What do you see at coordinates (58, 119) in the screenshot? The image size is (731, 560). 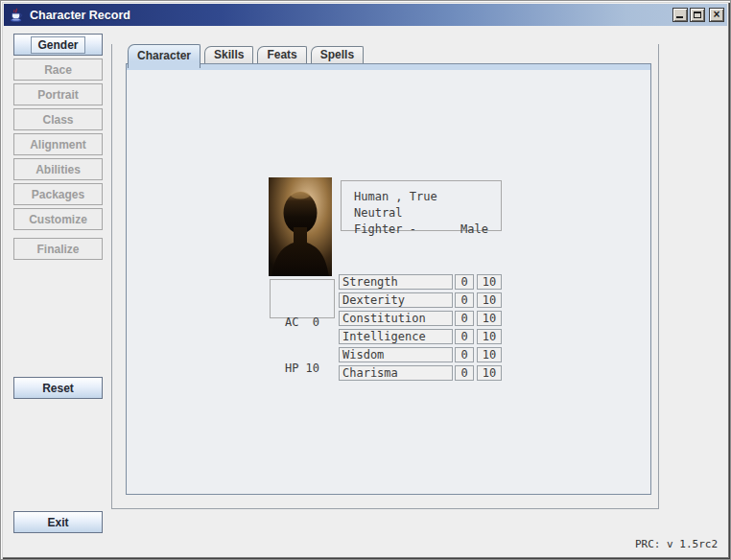 I see `sidebar-button-class: Class` at bounding box center [58, 119].